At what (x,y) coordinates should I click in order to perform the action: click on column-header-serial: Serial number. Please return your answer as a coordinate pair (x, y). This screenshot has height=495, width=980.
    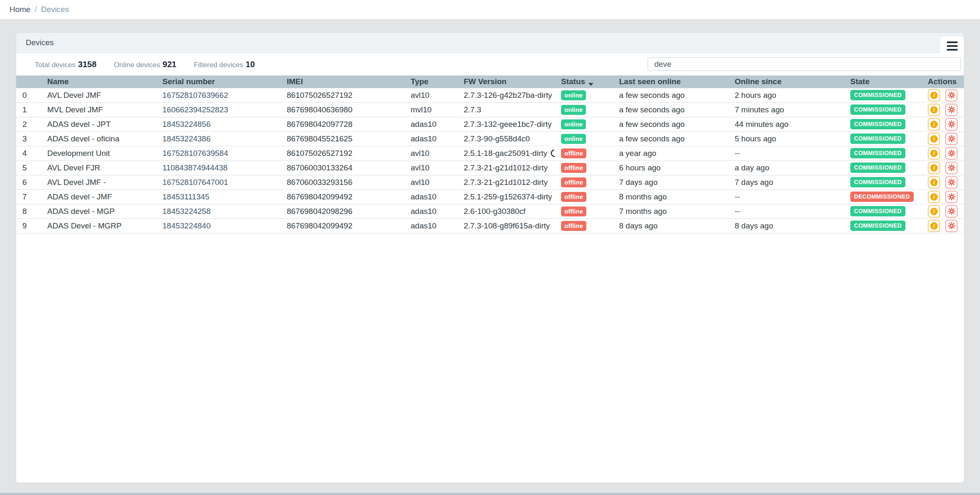
    Looking at the image, I should click on (218, 82).